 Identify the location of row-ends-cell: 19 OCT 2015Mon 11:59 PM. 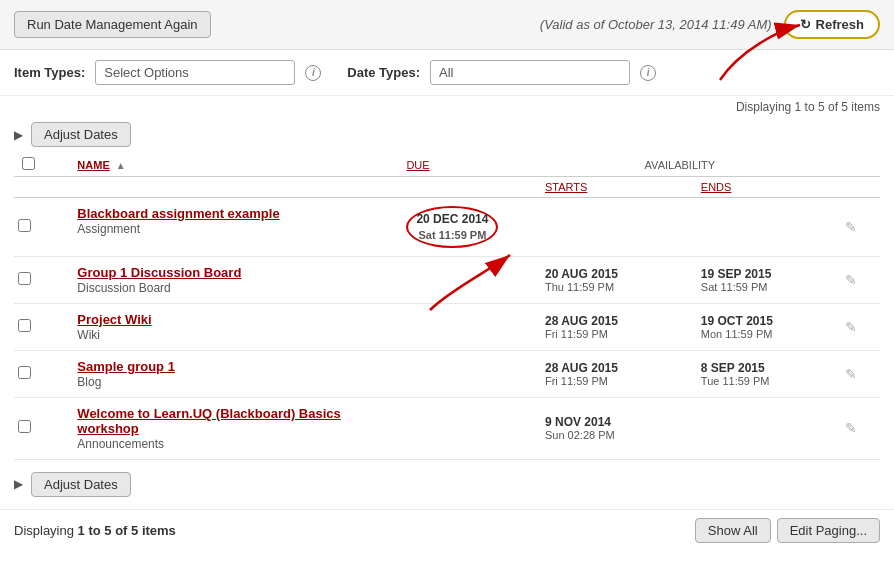
(758, 326).